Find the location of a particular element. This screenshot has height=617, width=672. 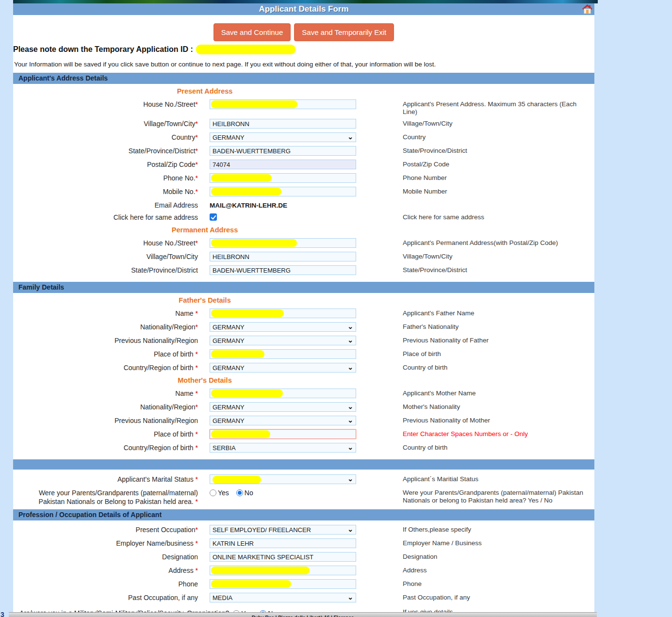

field-help: Employer Name / Business is located at coordinates (497, 543).